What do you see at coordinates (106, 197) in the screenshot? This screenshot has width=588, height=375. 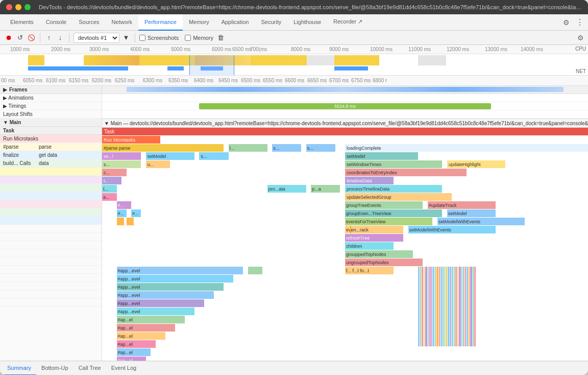 I see `append-text: a...` at bounding box center [106, 197].